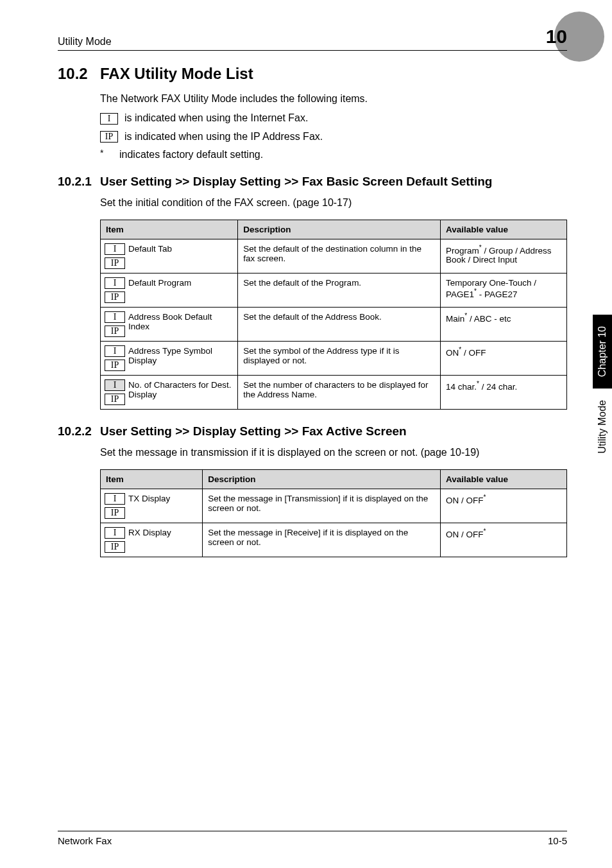  What do you see at coordinates (332, 431) in the screenshot?
I see `subsection-2-title: User Setting >> Display Setting >> Fax A…` at bounding box center [332, 431].